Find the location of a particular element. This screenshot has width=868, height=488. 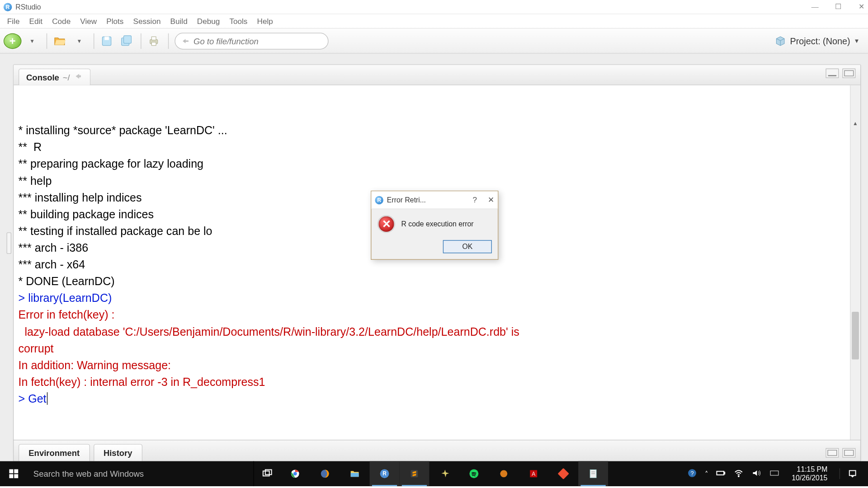

taskbar-apps: R A is located at coordinates (444, 474).